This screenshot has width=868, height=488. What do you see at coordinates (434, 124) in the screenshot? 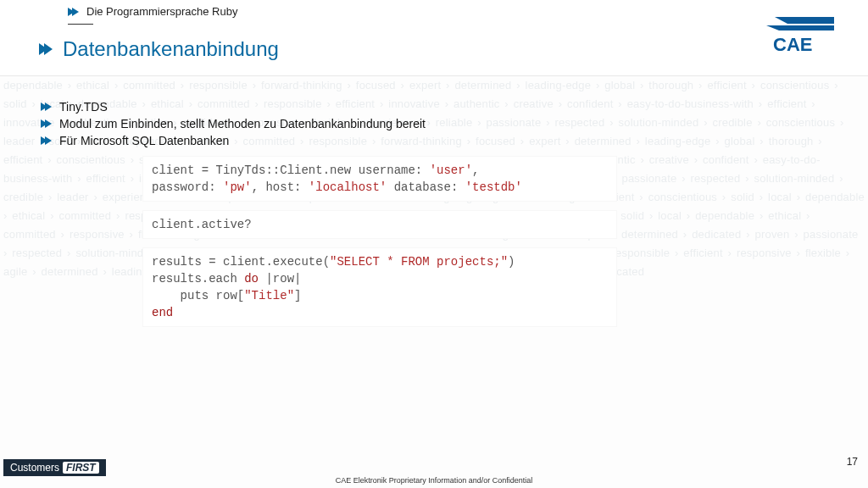
I see `bullet-item: Modul zum Einbinden, stellt Methoden zu …` at bounding box center [434, 124].